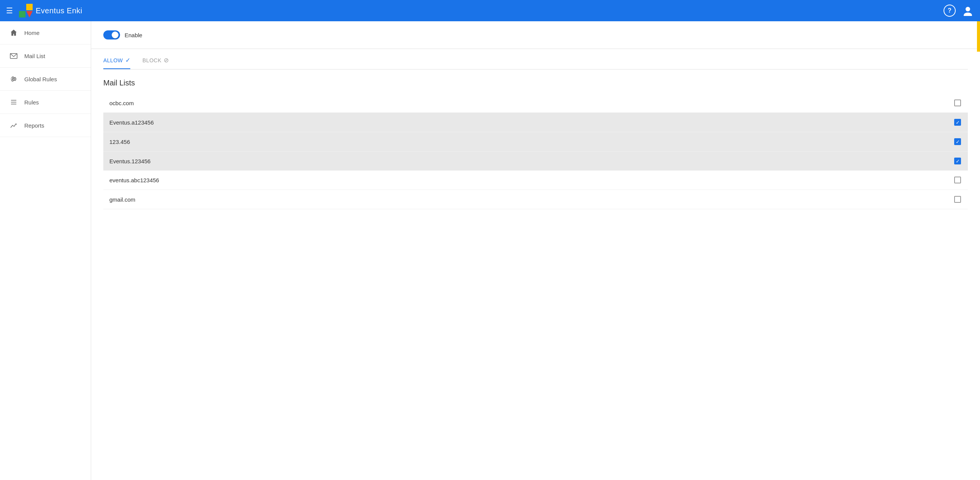  Describe the element at coordinates (959, 11) in the screenshot. I see `header-actions: ?` at that location.